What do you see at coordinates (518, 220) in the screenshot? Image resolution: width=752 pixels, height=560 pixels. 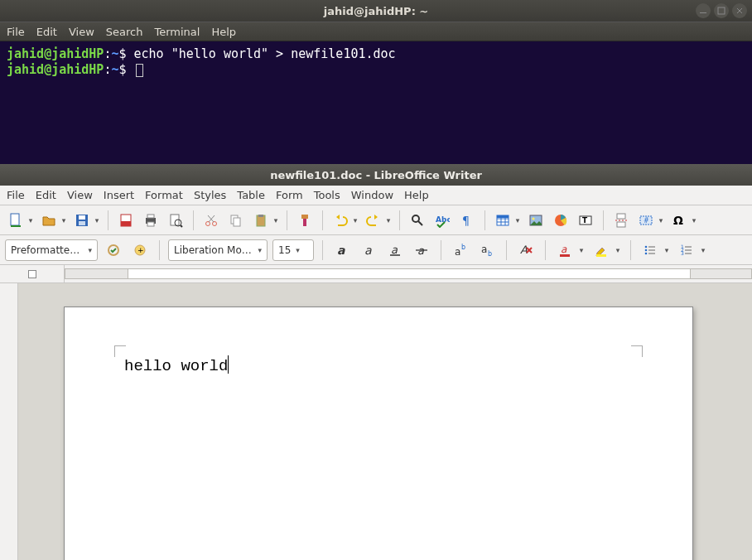 I see `insert-table-dropdown: ▾` at bounding box center [518, 220].